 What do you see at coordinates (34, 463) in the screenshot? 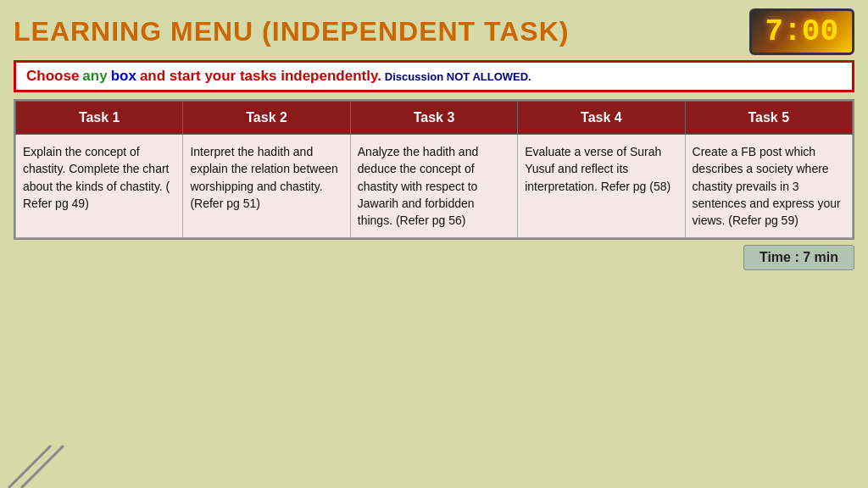
I see `corner-decoration` at bounding box center [34, 463].